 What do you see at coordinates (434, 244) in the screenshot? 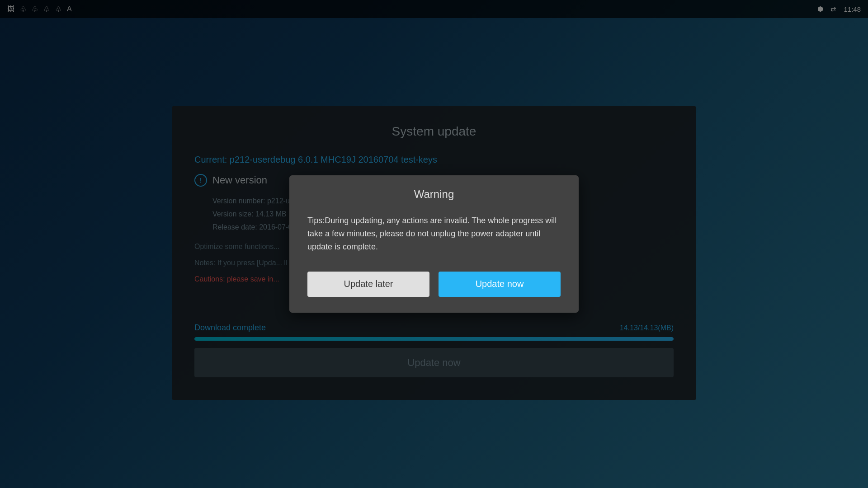
I see `warning-dialog: Warning Tips:During updating, any action…` at bounding box center [434, 244].